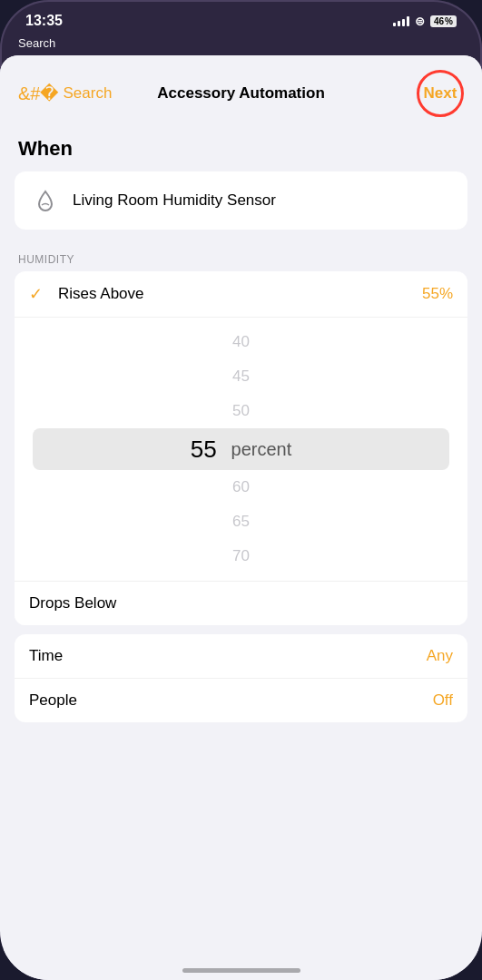  What do you see at coordinates (443, 22) in the screenshot?
I see `battery-icon: 46%` at bounding box center [443, 22].